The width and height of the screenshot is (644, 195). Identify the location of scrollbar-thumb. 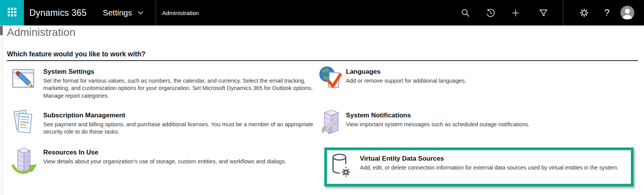
(2, 31).